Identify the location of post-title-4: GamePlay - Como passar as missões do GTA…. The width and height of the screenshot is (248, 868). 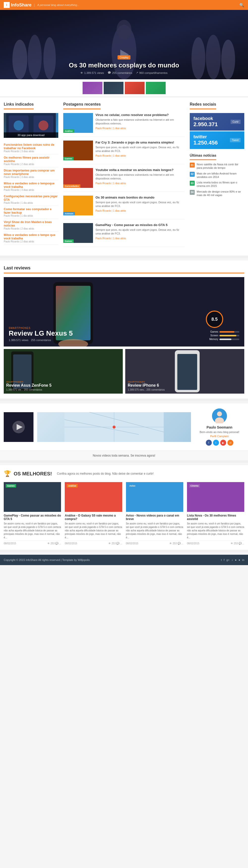
(140, 225).